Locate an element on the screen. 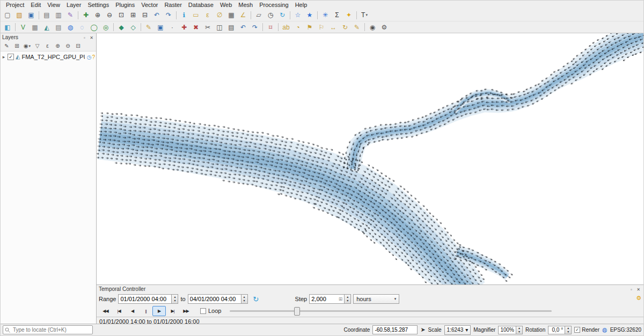 This screenshot has height=336, width=644. range-start-input is located at coordinates (145, 299).